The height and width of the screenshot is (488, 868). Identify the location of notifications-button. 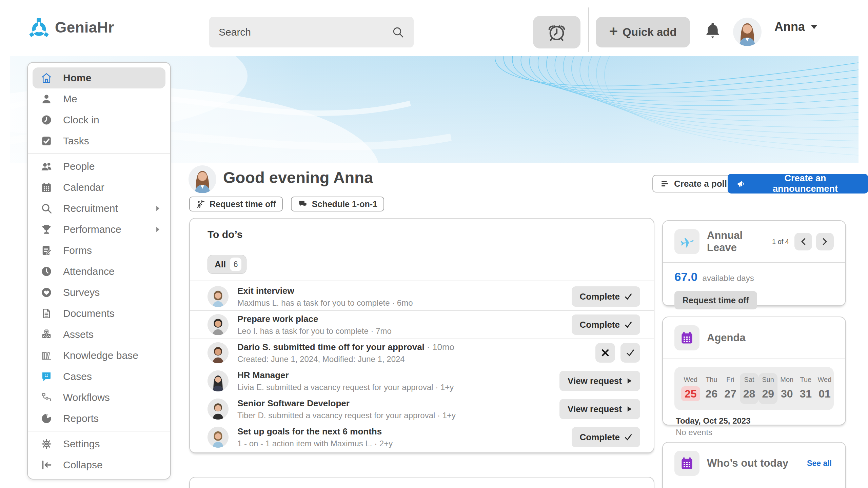
(713, 31).